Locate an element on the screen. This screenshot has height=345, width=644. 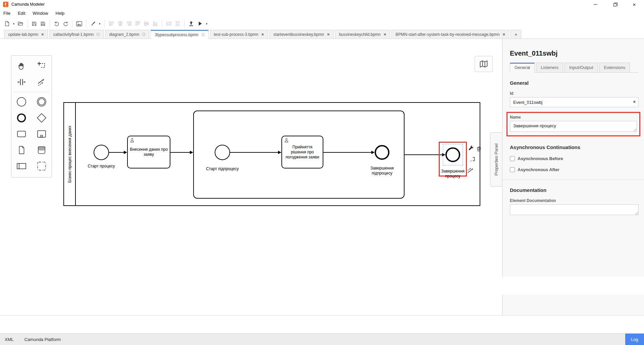
title-bar: Camunda Modeler × is located at coordinates (322, 4).